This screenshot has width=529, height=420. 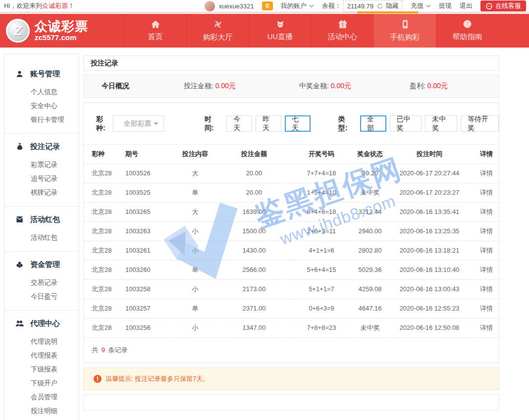 I want to click on main-nav: Z 众诚彩票 zc5577.com 首页 购彩大厅 UU直播 活动中心 手机购彩…, so click(x=264, y=31).